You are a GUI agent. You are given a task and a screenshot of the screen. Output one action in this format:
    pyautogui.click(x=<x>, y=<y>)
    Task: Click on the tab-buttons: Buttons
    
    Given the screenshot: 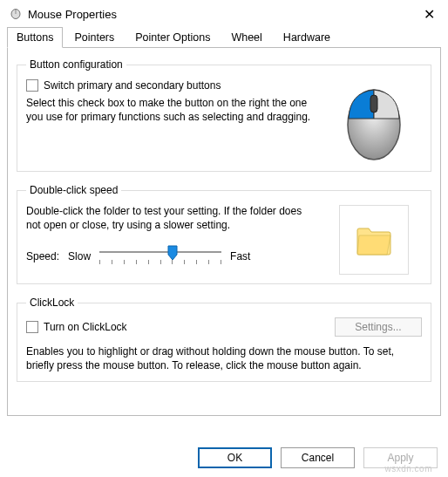 What is the action you would take?
    pyautogui.click(x=35, y=37)
    